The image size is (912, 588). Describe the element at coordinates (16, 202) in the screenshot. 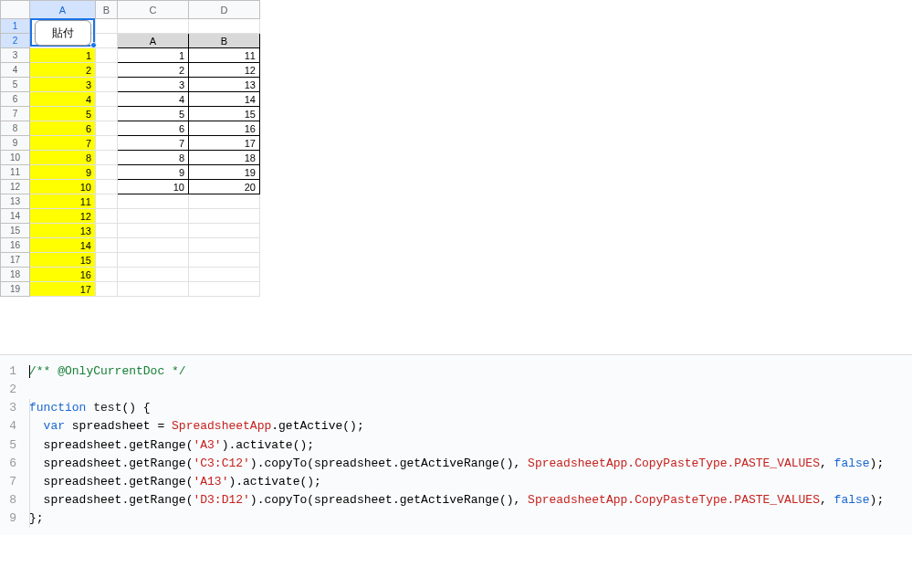

I see `row-header: 13` at that location.